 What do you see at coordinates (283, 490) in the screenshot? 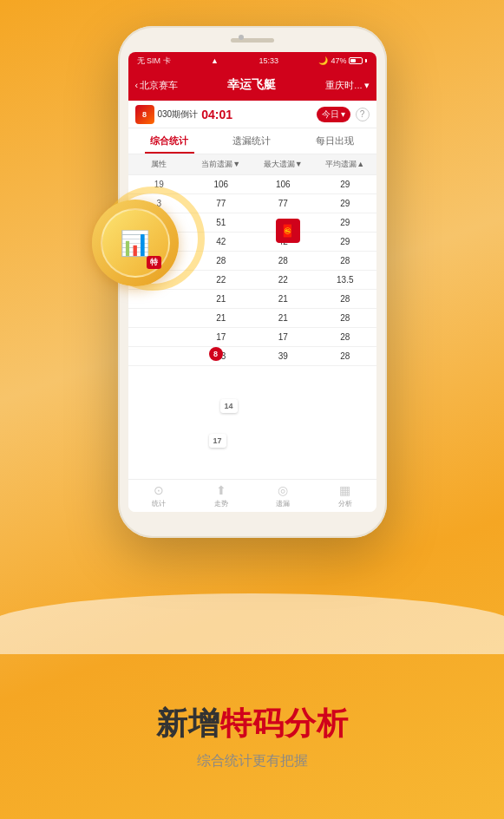
I see `missed-icon: ◎` at bounding box center [283, 490].